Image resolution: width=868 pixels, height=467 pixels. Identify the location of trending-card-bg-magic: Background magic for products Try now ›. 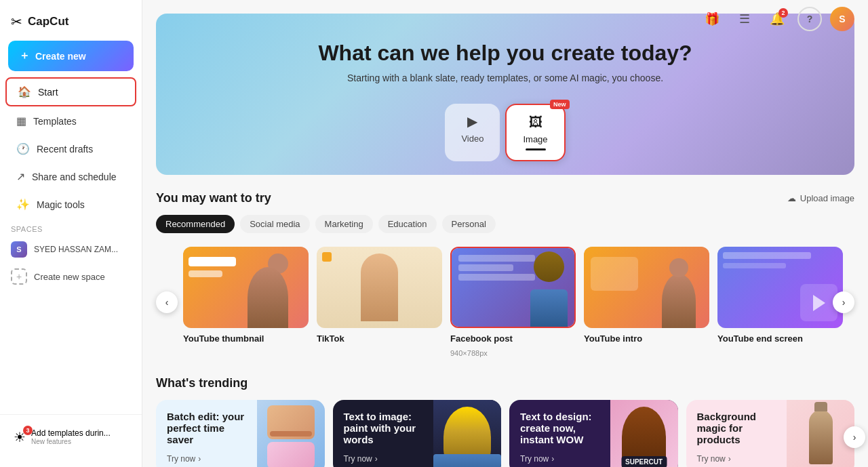
(770, 434).